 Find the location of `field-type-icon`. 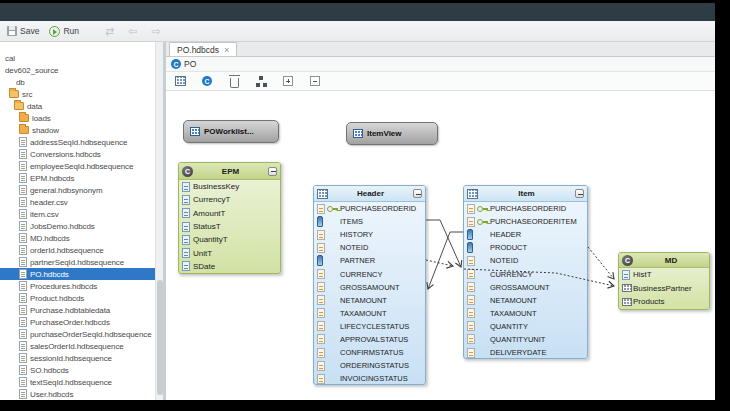

field-type-icon is located at coordinates (320, 222).